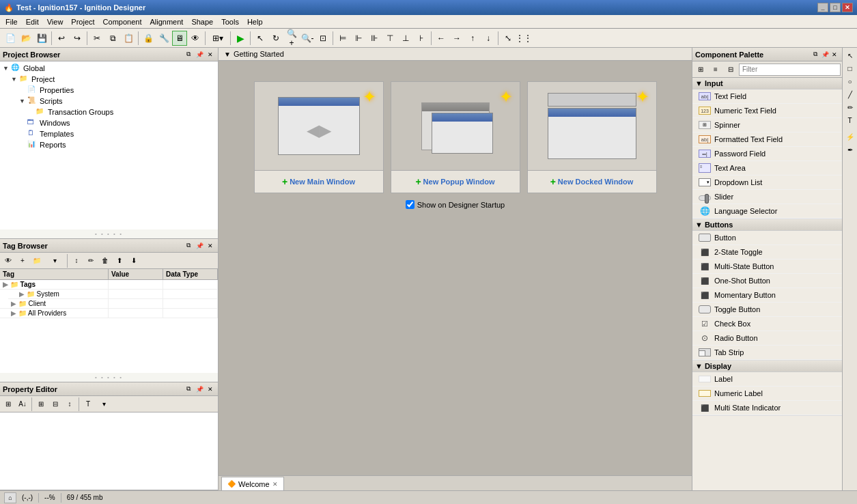 The image size is (857, 504). What do you see at coordinates (374, 38) in the screenshot?
I see `distribute-button: ⊪` at bounding box center [374, 38].